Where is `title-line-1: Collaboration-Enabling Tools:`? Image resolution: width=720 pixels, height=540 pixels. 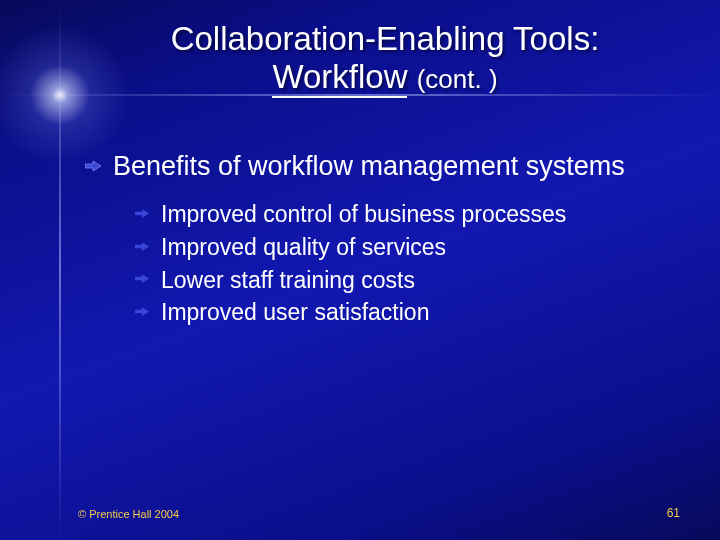 title-line-1: Collaboration-Enabling Tools: is located at coordinates (385, 39).